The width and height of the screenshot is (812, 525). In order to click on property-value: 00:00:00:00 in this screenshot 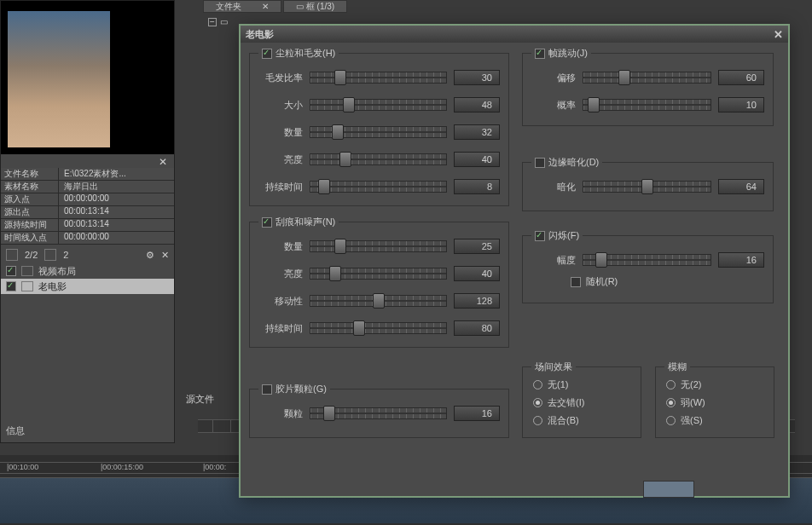, I will do `click(116, 199)`.